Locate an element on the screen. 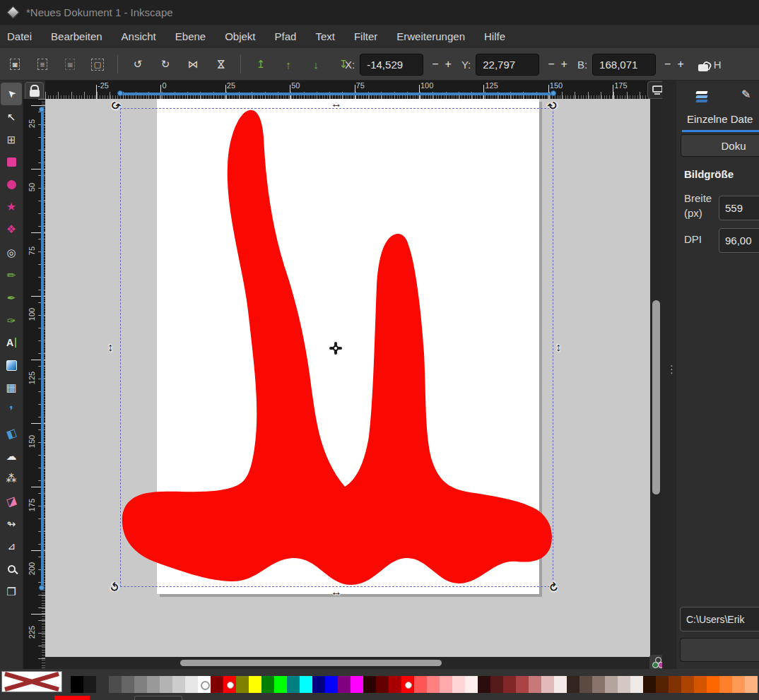  x-plus-button: + is located at coordinates (448, 64).